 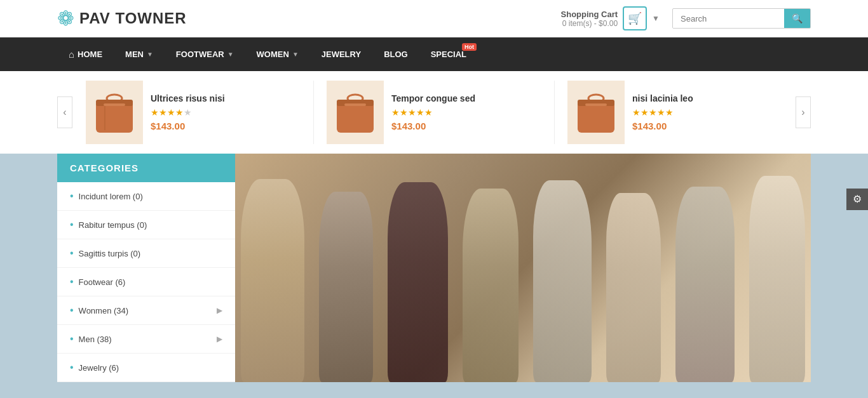 I want to click on category-label: Wonmen (34), so click(x=104, y=311).